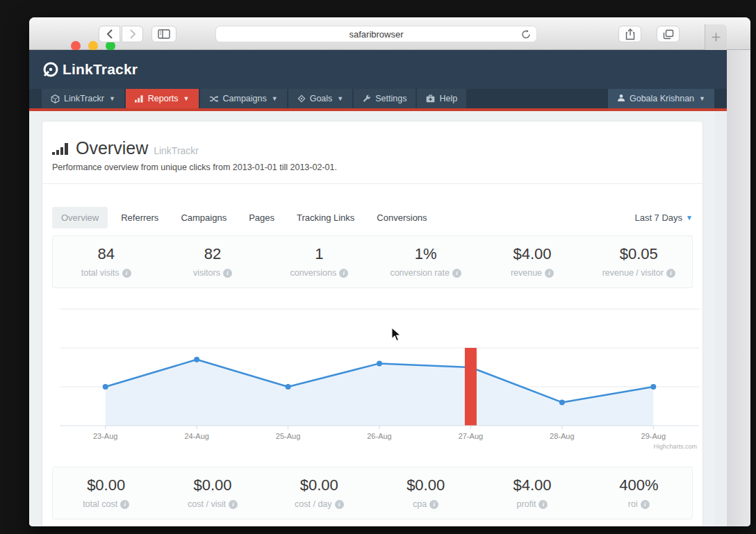  I want to click on chevron-left-icon, so click(110, 34).